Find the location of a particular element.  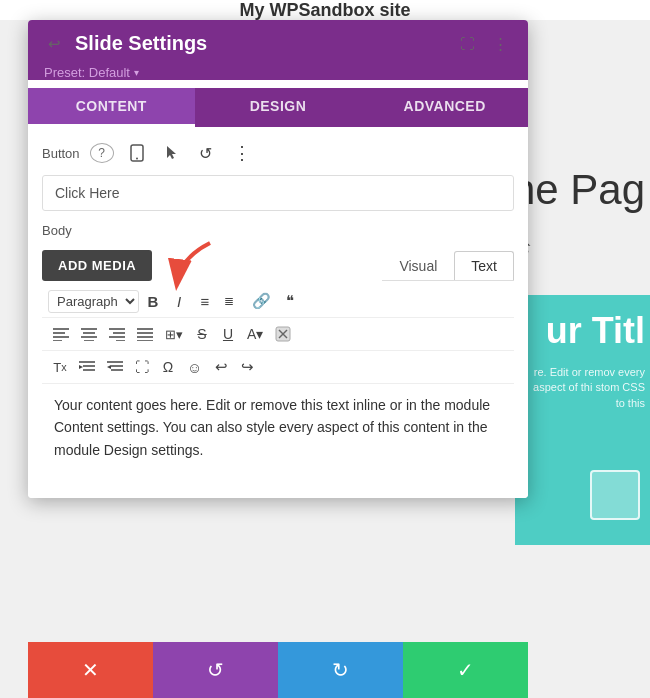

editor-undo-button: ↩ is located at coordinates (221, 367).